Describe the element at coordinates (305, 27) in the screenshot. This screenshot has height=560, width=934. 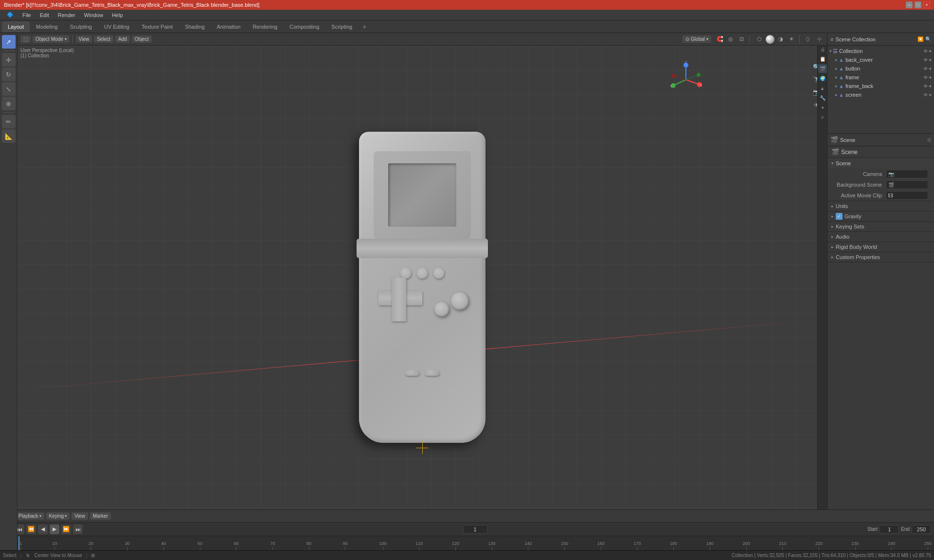
I see `tab-compositing: Compositing` at that location.